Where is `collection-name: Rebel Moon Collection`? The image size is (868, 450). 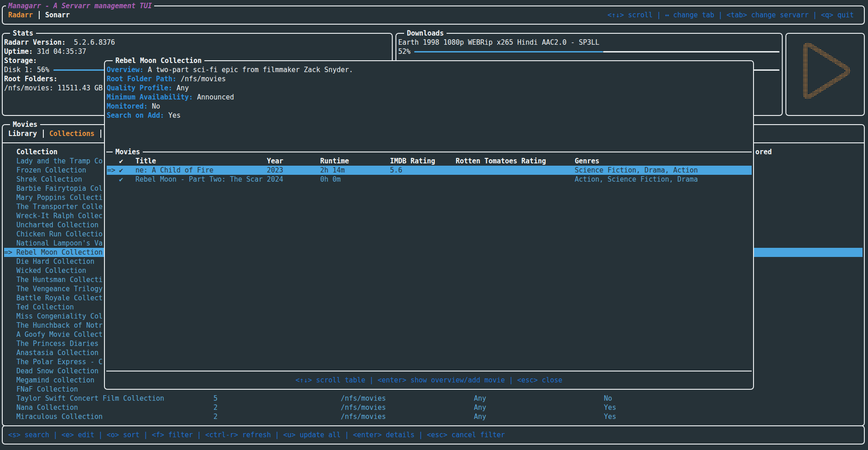
collection-name: Rebel Moon Collection is located at coordinates (59, 252).